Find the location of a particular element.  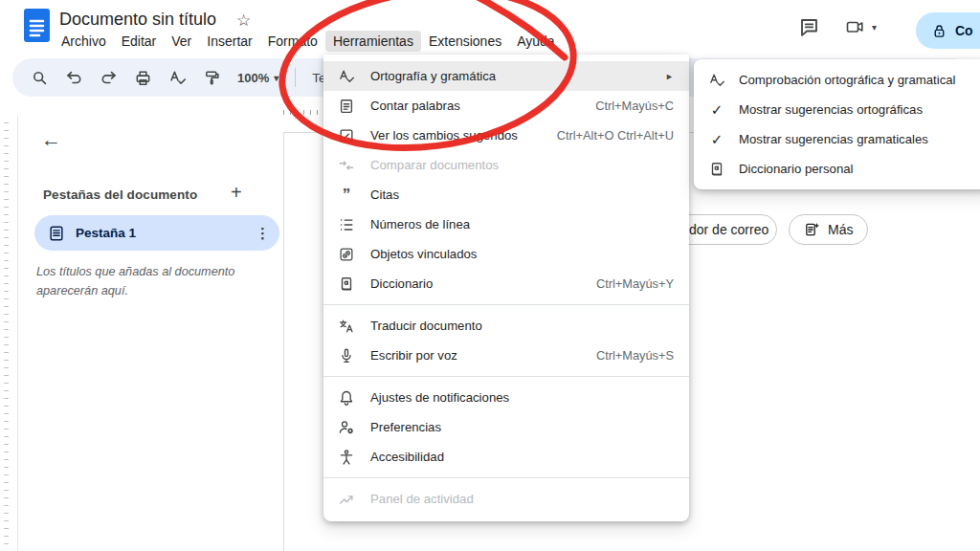

linked-objects-icon is located at coordinates (346, 254).